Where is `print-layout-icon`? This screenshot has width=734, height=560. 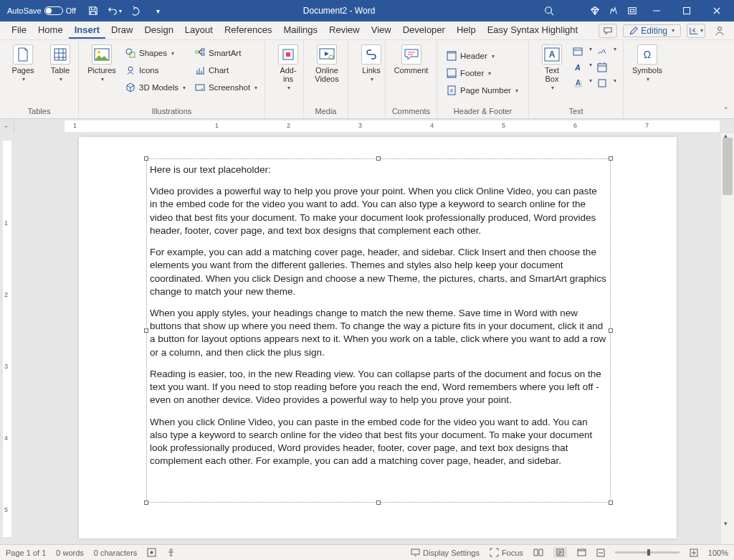 print-layout-icon is located at coordinates (561, 552).